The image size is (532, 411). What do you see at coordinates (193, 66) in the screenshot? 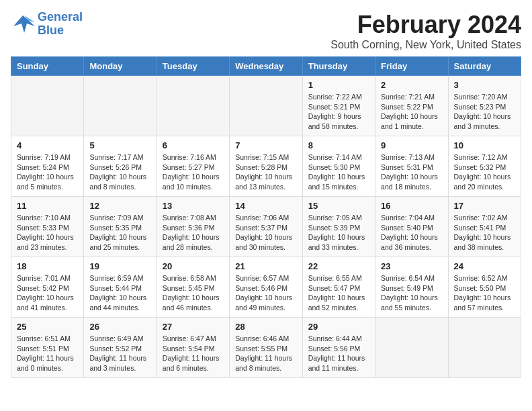
I see `day-of-week-header: Tuesday` at bounding box center [193, 66].